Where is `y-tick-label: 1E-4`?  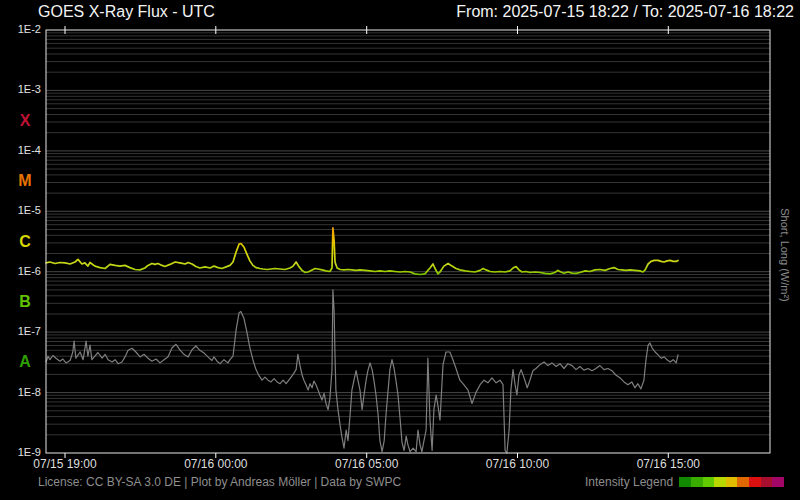
y-tick-label: 1E-4 is located at coordinates (20, 150).